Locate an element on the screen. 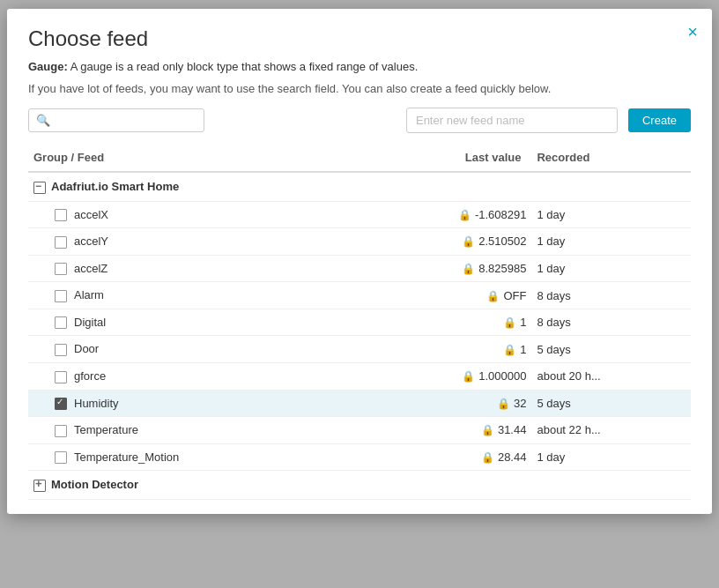  feed-value-cell: 🔒2.510502 is located at coordinates (448, 242).